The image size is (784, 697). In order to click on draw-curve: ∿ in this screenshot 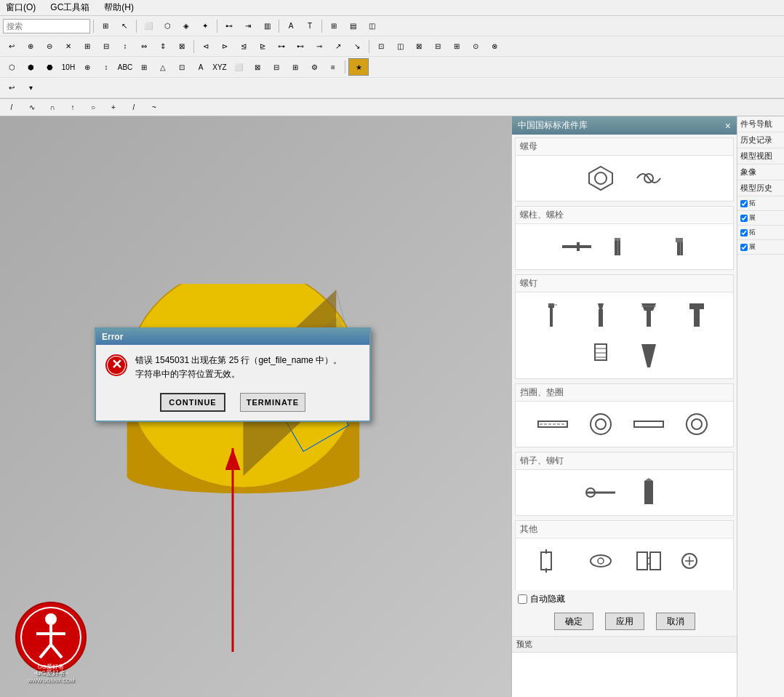, I will do `click(32, 108)`.